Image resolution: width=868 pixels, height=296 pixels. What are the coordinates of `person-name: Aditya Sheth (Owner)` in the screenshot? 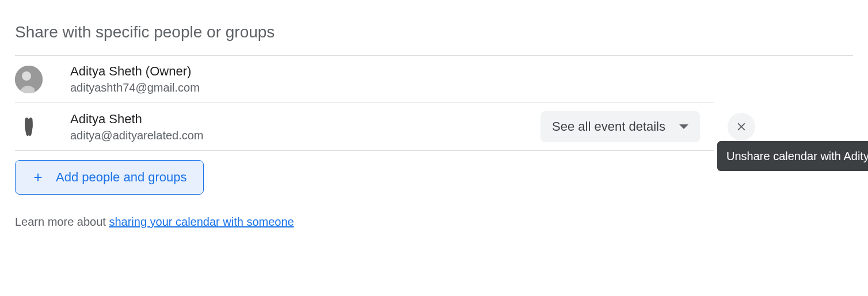 It's located at (392, 71).